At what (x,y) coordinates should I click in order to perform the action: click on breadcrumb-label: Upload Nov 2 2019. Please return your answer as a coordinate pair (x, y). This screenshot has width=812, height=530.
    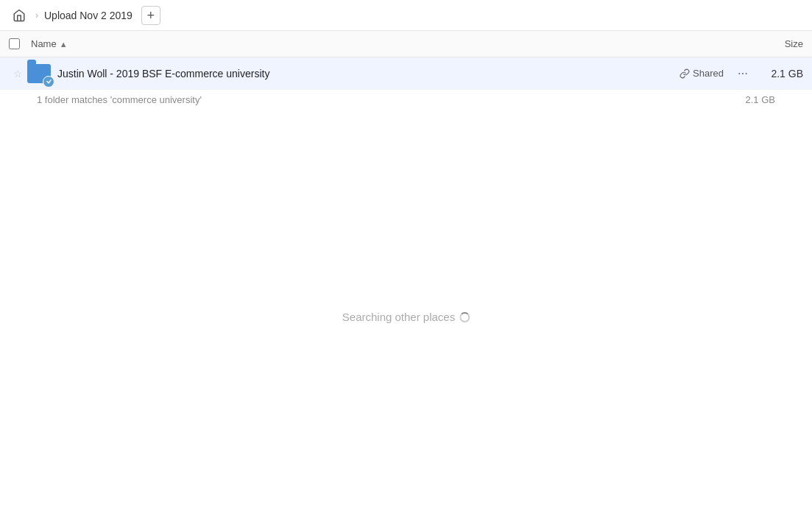
    Looking at the image, I should click on (88, 15).